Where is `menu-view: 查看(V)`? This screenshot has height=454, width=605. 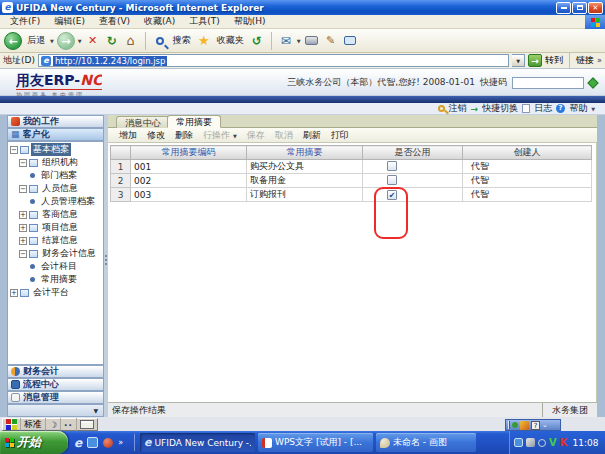 menu-view: 查看(V) is located at coordinates (114, 22).